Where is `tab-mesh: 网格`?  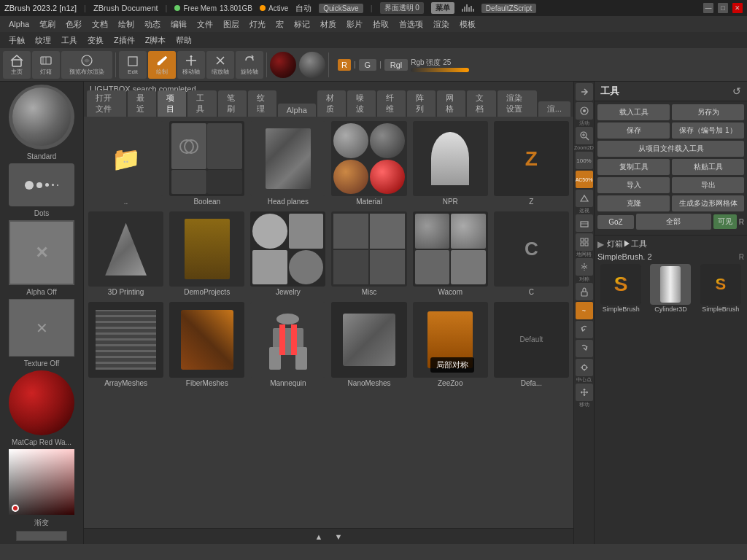
tab-mesh: 网格 is located at coordinates (451, 104).